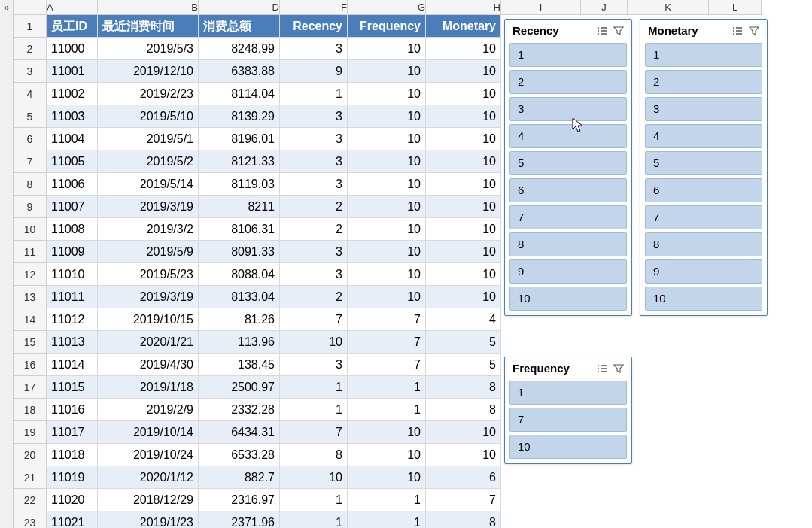  Describe the element at coordinates (704, 136) in the screenshot. I see `slicer-item: 4` at that location.